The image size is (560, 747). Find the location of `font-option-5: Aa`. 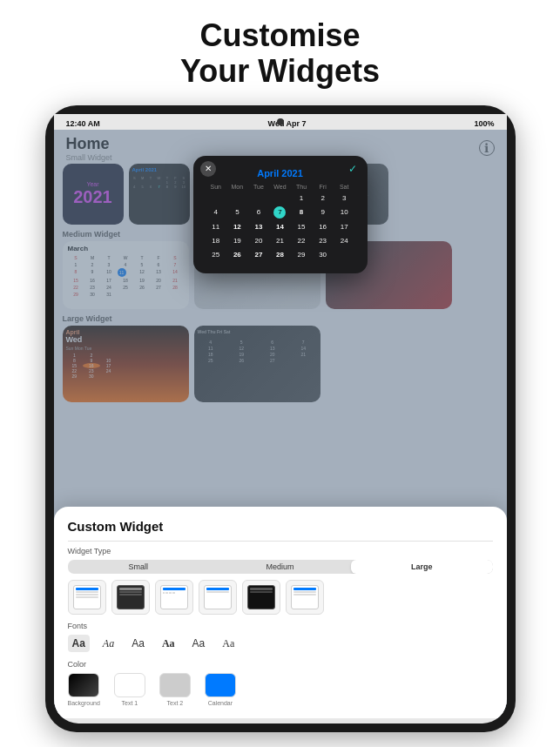

font-option-5: Aa is located at coordinates (199, 643).